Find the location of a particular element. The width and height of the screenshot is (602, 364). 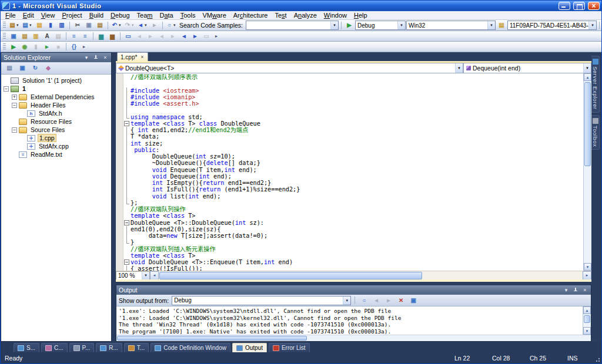

minimize-button is located at coordinates (564, 6).